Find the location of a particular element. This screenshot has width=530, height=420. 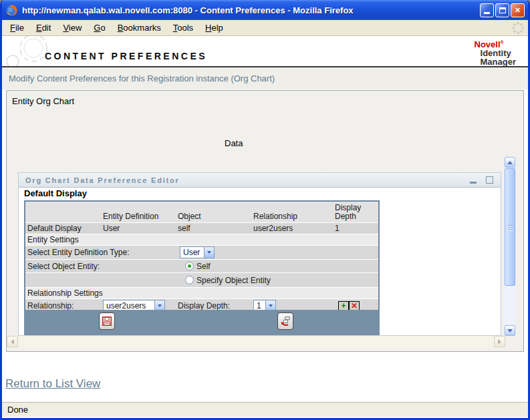

minimize-icon is located at coordinates (487, 13).